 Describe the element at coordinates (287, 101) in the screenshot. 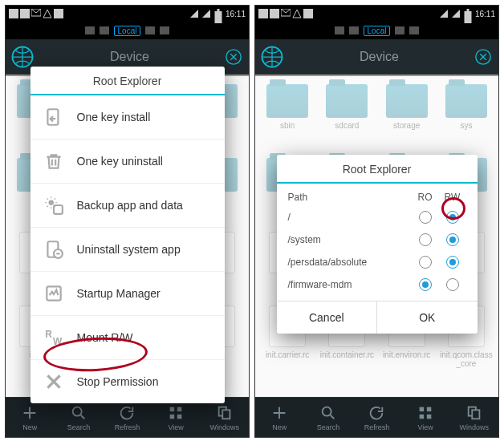

I see `folder-icon` at that location.